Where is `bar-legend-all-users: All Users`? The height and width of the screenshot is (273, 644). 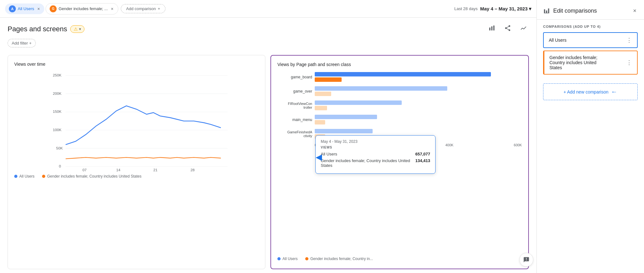 bar-legend-all-users: All Users is located at coordinates (288, 258).